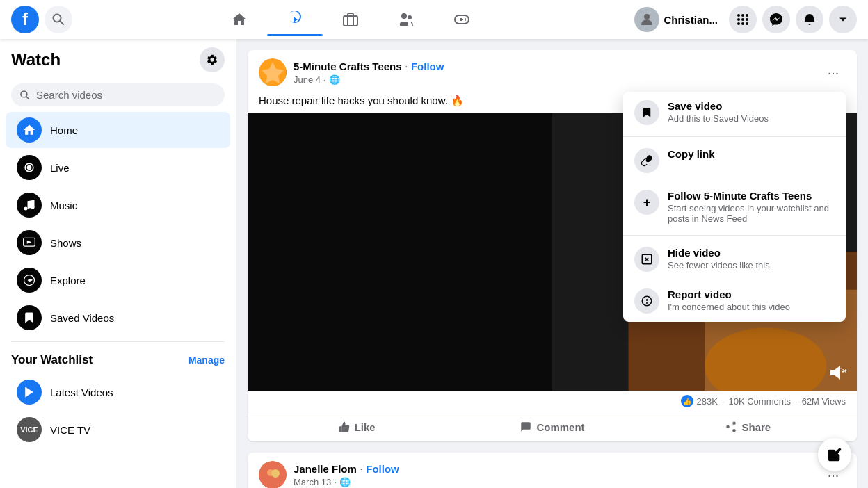  Describe the element at coordinates (362, 100) in the screenshot. I see `post-caption-text-1: House repair life hacks you should know.…` at that location.